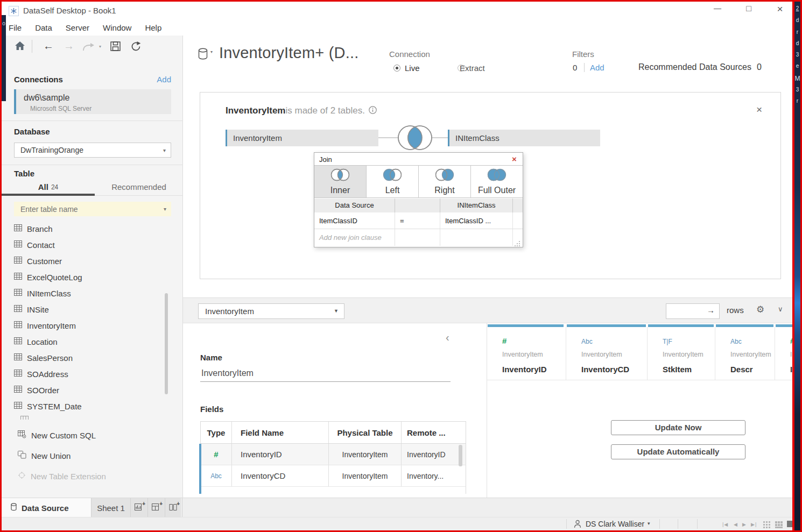  I want to click on menu-server: Server, so click(78, 28).